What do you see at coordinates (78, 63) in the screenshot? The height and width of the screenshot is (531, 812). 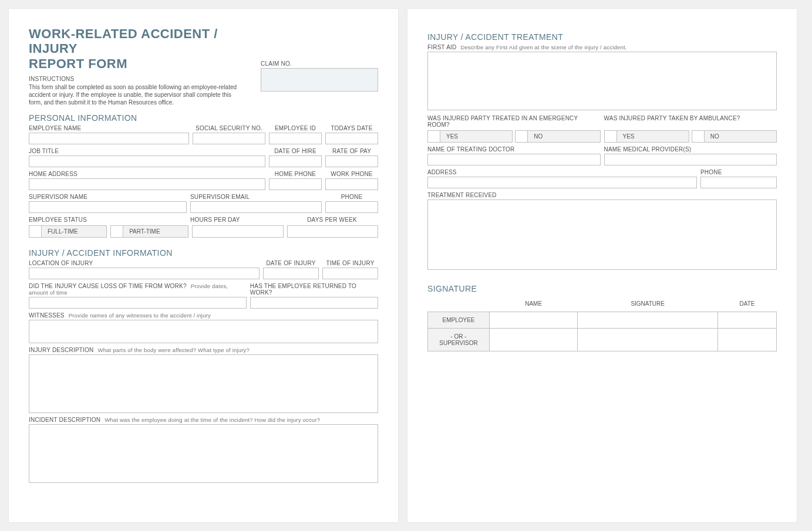 I see `title-line-2: REPORT FORM` at bounding box center [78, 63].